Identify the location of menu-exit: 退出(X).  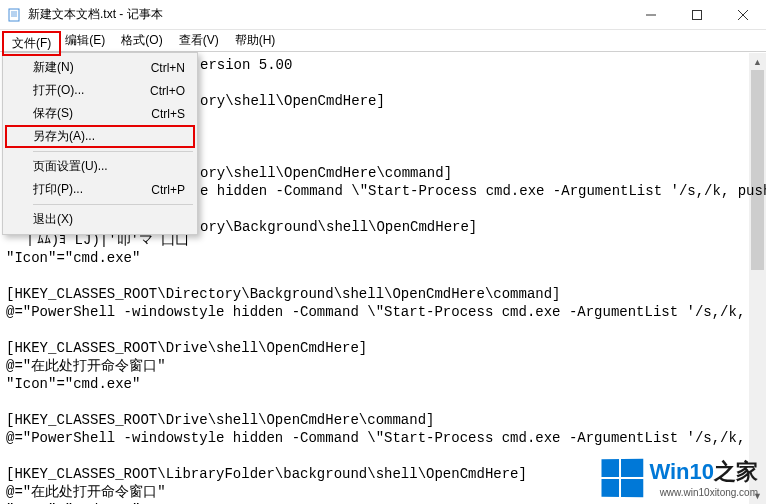
(100, 220).